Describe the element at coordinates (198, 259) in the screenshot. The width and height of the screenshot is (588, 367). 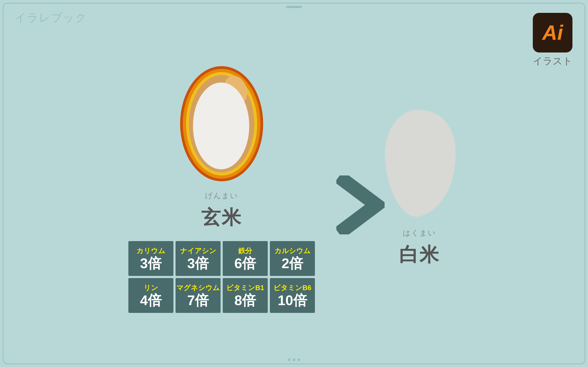
I see `nutrient-niacin: ナイアシン 3倍` at that location.